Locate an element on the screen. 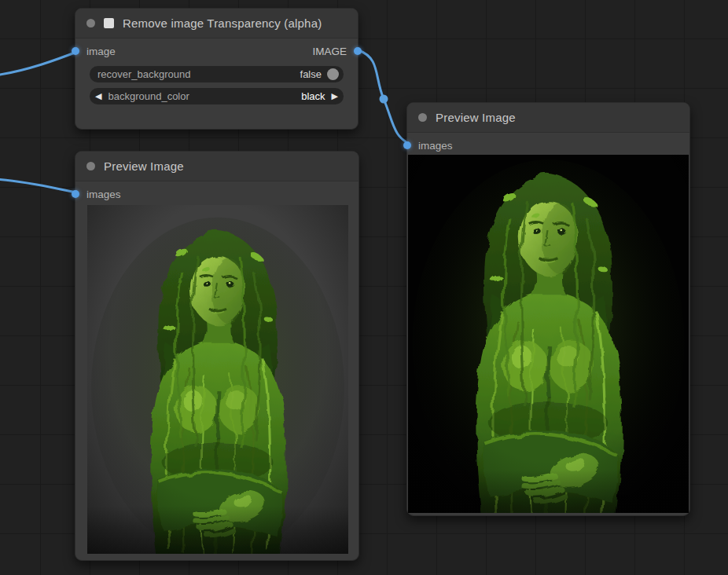 This screenshot has width=728, height=575. combo-right-arrow-icon: ▶ is located at coordinates (335, 96).